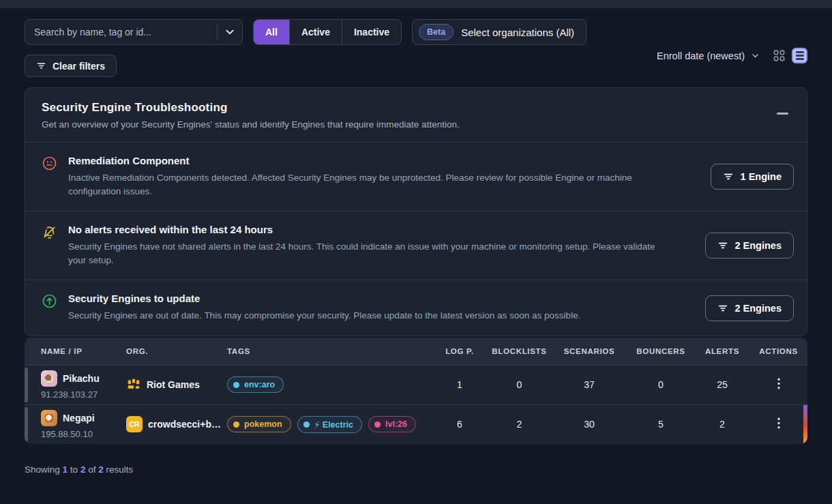 This screenshot has width=832, height=504. I want to click on tag-label: lvl:26, so click(396, 424).